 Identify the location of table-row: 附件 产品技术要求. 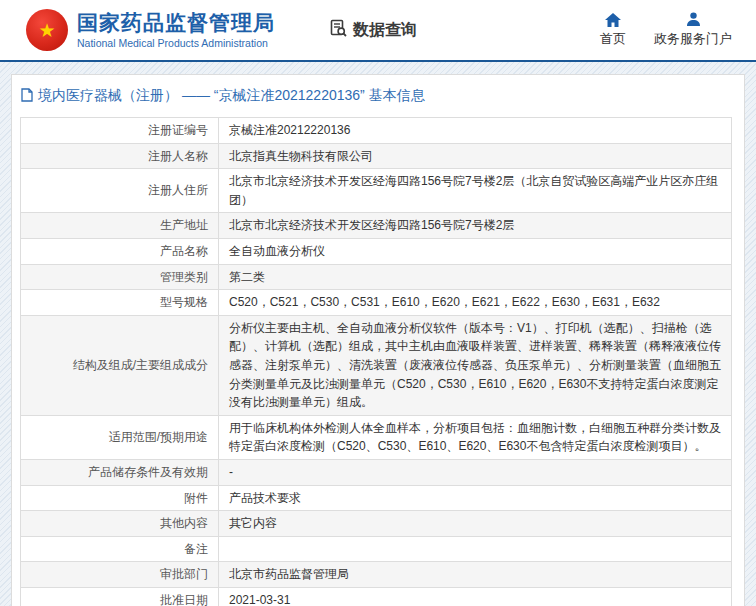
(376, 498).